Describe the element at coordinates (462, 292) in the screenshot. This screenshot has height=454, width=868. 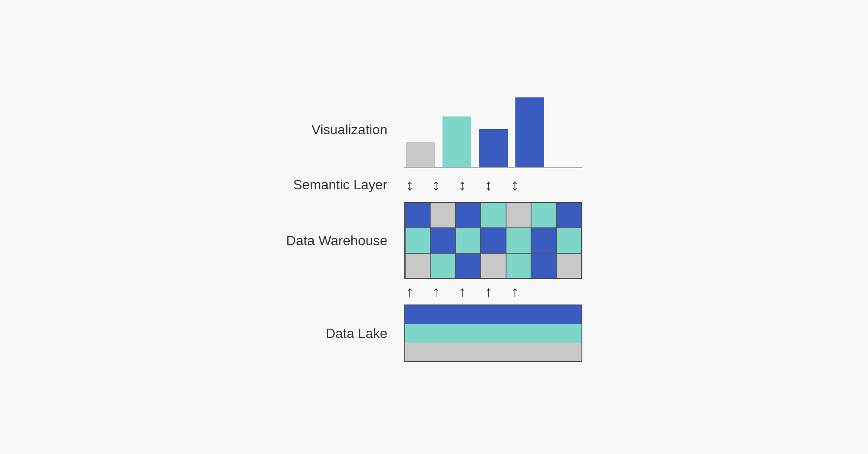
I see `up-arrow-2: ↑` at that location.